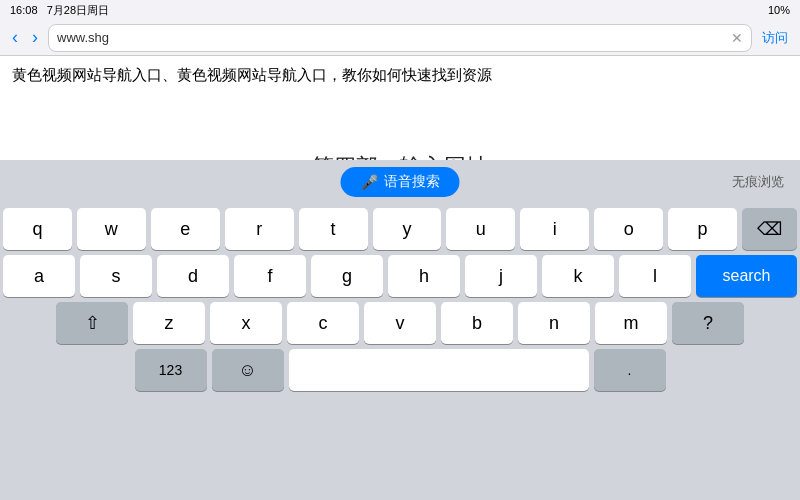 Image resolution: width=800 pixels, height=500 pixels. What do you see at coordinates (477, 323) in the screenshot?
I see `key-b: b` at bounding box center [477, 323].